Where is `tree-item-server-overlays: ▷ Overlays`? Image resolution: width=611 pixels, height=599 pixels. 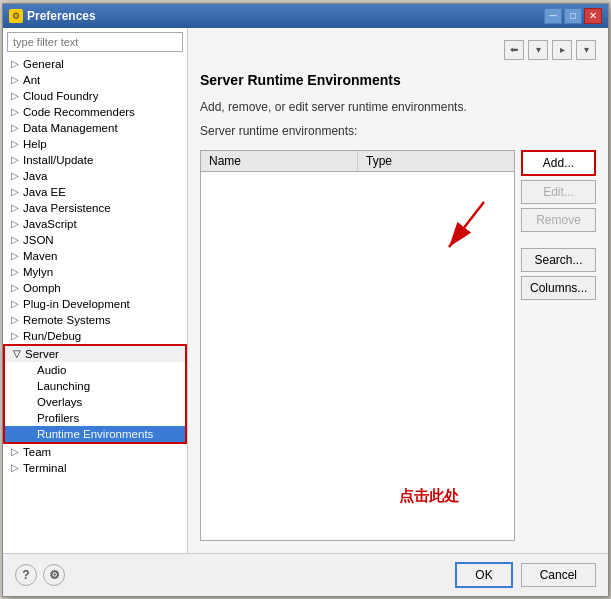
tree-item-server-overlays: ▷ Overlays is located at coordinates (95, 402).